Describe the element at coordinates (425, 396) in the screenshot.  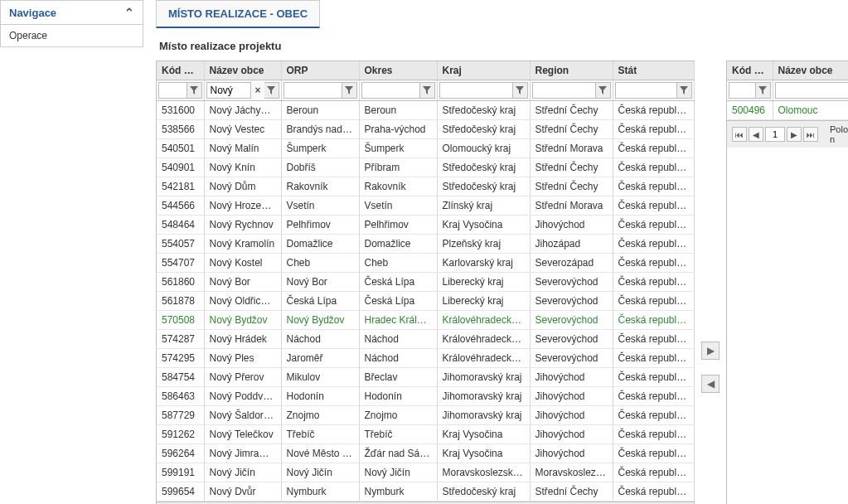
I see `table-row: 586463Nový PoddvorovHodonínHodonínJihomo…` at that location.